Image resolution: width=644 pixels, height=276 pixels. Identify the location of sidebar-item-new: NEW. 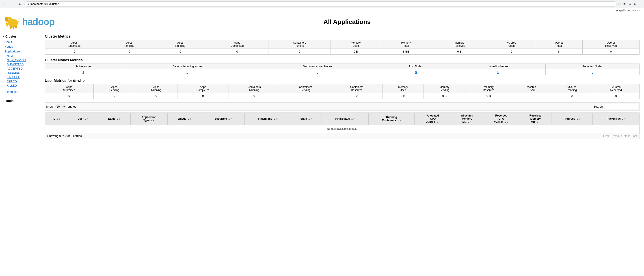
(20, 56).